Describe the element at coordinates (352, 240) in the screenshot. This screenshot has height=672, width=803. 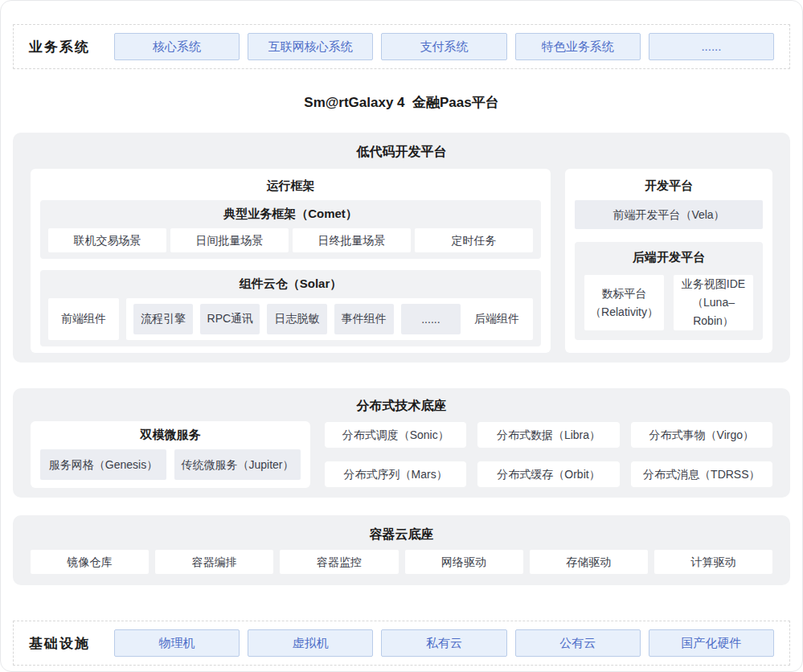
I see `comet-item-eod-batch: 日终批量场景` at that location.